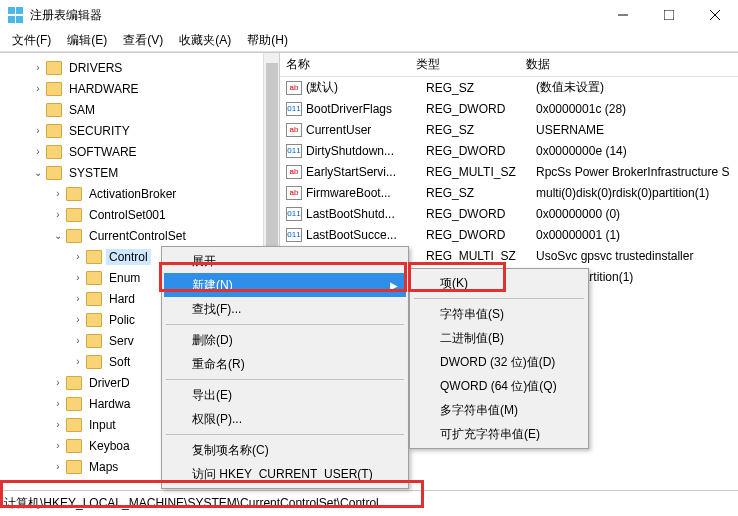 The image size is (738, 516). What do you see at coordinates (509, 88) in the screenshot?
I see `list-row: ab(默认)REG_SZ(数值未设置)` at bounding box center [509, 88].